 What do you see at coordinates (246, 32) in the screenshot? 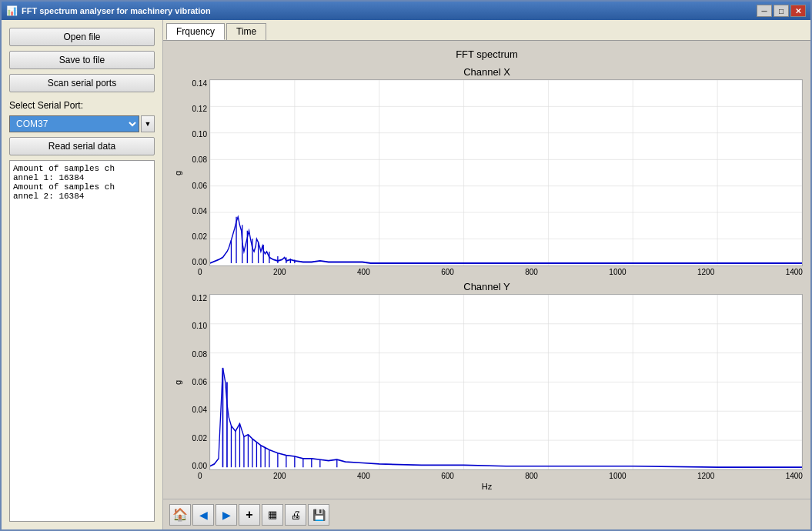
I see `tab-time: Time` at bounding box center [246, 32].